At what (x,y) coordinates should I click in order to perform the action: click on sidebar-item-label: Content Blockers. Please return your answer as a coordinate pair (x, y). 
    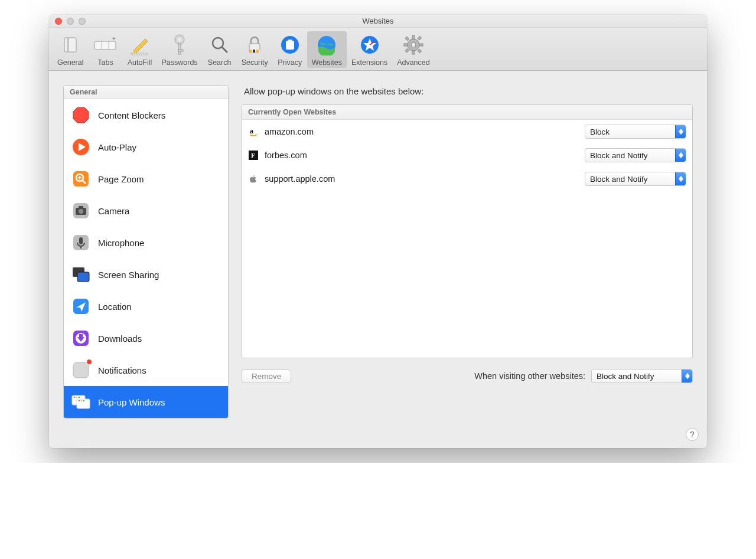
    Looking at the image, I should click on (132, 116).